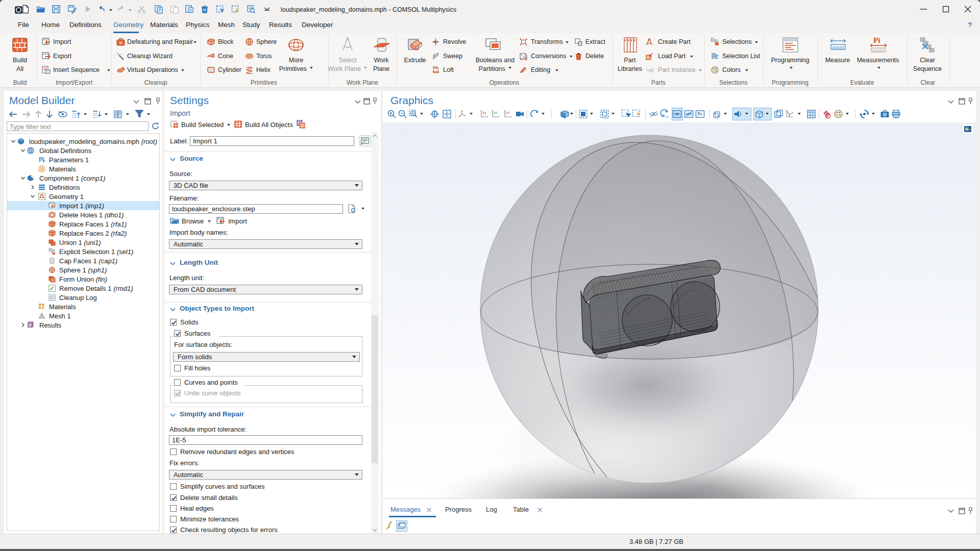  I want to click on svg-text: xz, so click(508, 112).